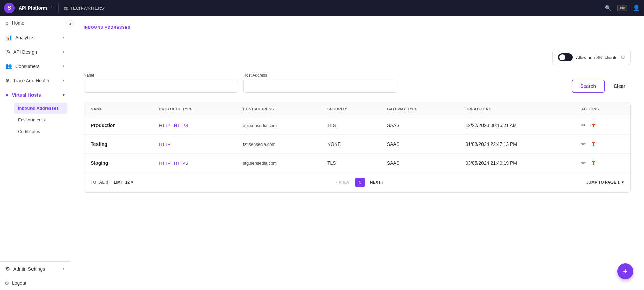 The width and height of the screenshot is (644, 290). What do you see at coordinates (591, 57) in the screenshot?
I see `allow-non-sni-card: Allow non-SNI clients ⚙` at bounding box center [591, 57].